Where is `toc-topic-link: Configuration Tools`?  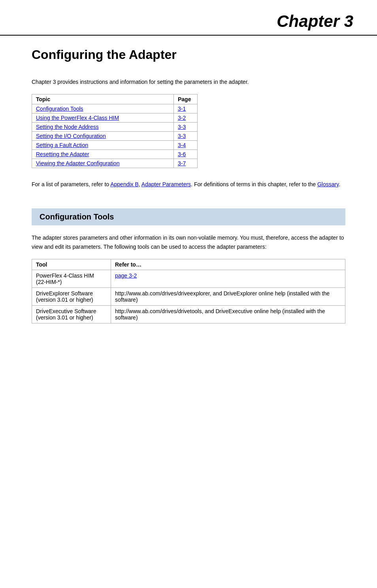 toc-topic-link: Configuration Tools is located at coordinates (60, 109).